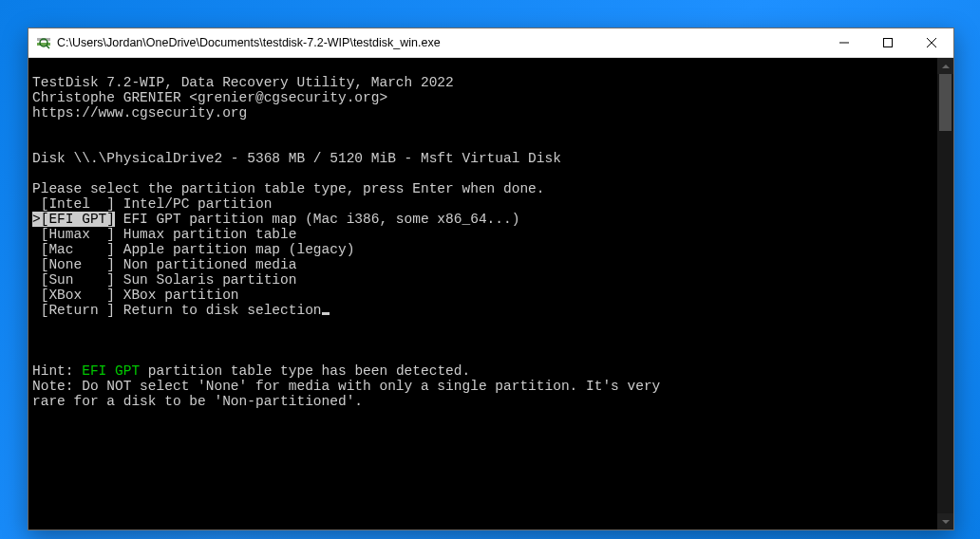 The image size is (980, 539). I want to click on scrollbar-down-button, so click(946, 522).